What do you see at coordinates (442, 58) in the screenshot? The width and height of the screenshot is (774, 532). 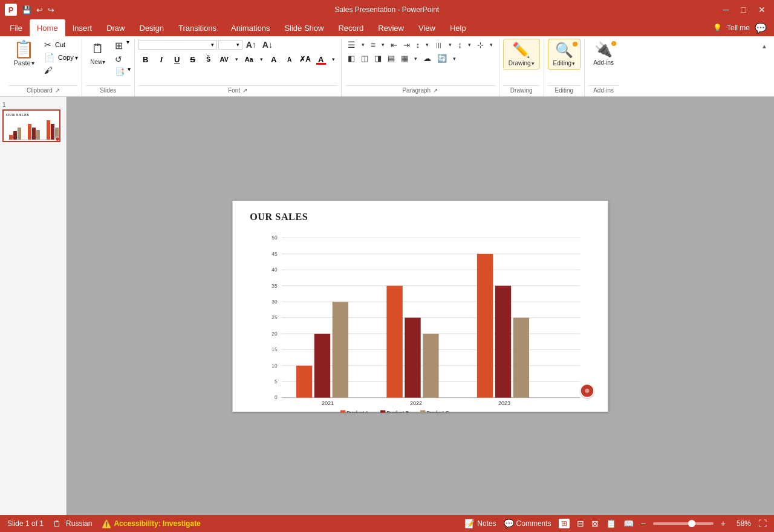 I see `convert-smartart-button: 🔄` at bounding box center [442, 58].